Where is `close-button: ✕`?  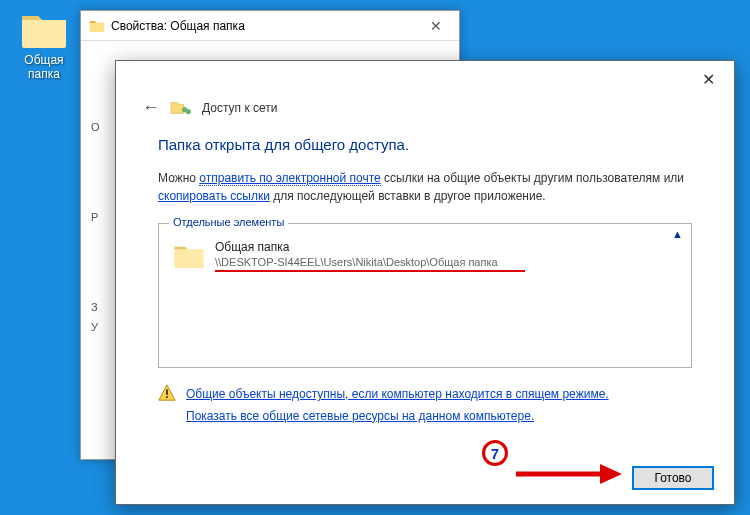 close-button: ✕ is located at coordinates (708, 79).